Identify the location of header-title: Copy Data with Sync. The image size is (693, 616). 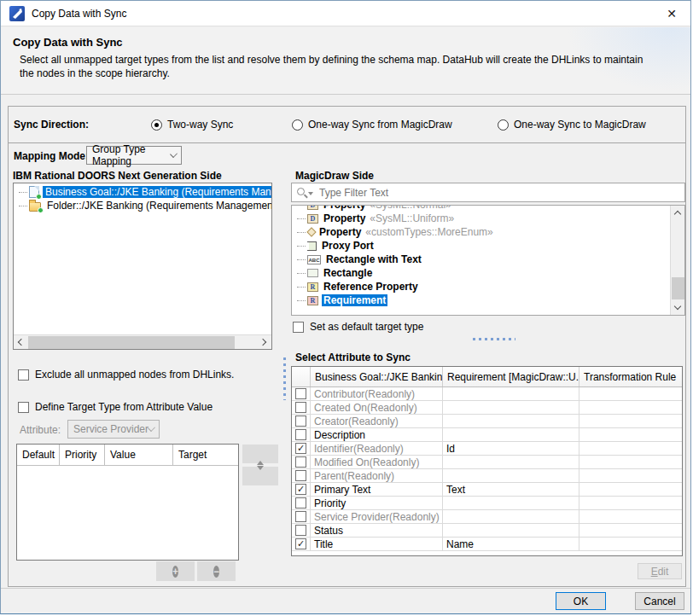
(68, 43).